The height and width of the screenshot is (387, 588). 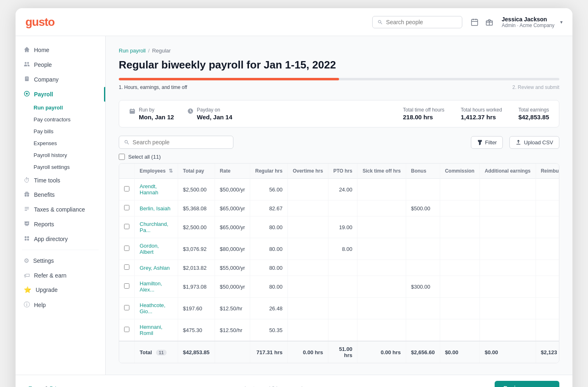 I want to click on sidebar-item-help: ⓘ Help, so click(x=61, y=305).